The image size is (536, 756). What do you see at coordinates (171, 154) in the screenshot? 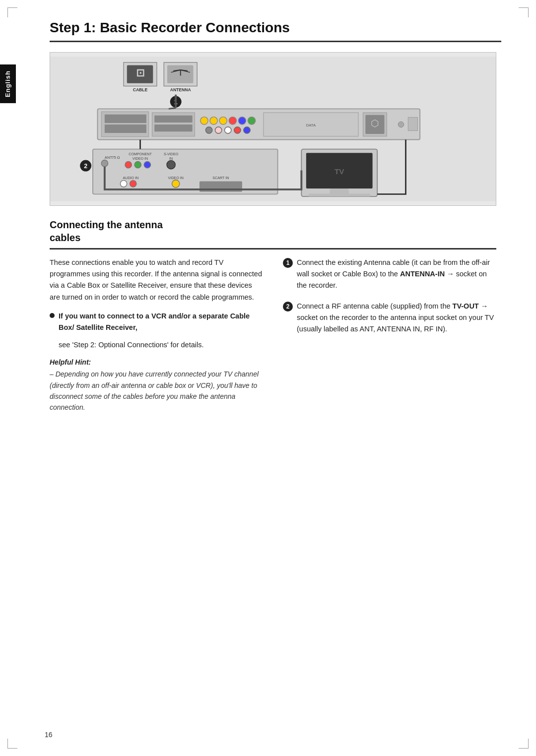
I see `svg-text: S-VIDEO` at bounding box center [171, 154].